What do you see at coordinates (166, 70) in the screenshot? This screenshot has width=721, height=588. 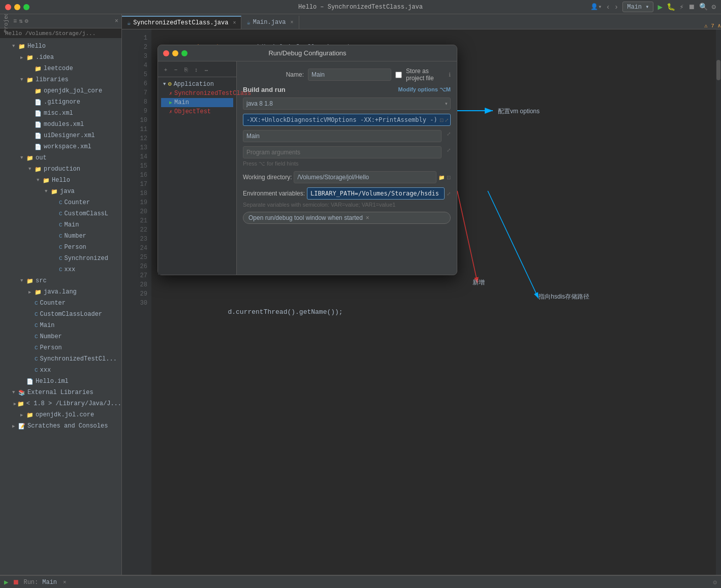 I see `add-config-button: +` at bounding box center [166, 70].